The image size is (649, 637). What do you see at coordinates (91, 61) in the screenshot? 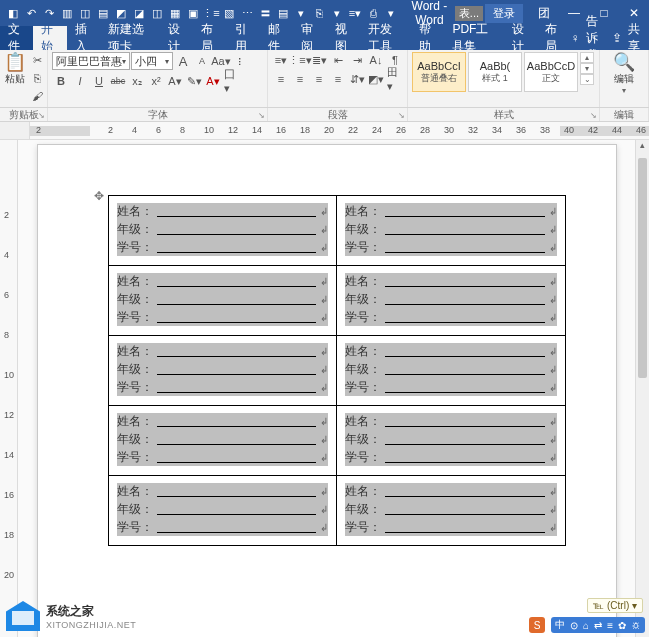
I see `font-name-dropdown: 阿里巴巴普惠▾` at bounding box center [91, 61].